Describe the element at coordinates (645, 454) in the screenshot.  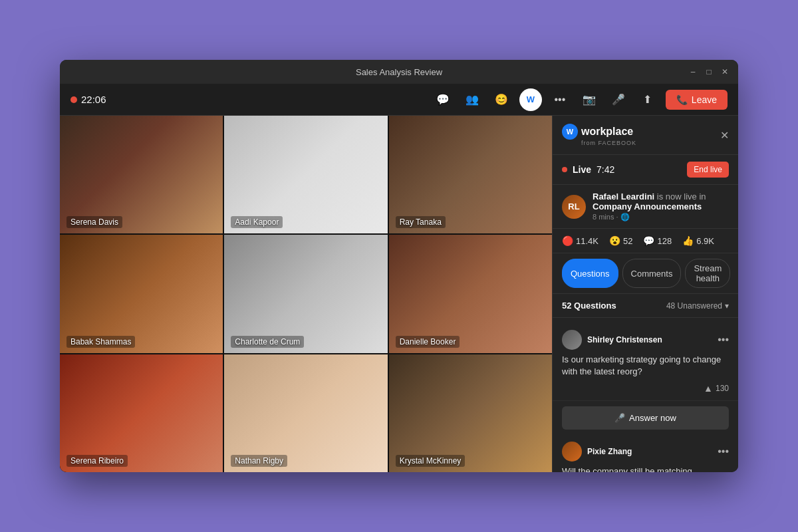
I see `question-card-2: Pixie Zhang ••• Will the company still b…` at that location.